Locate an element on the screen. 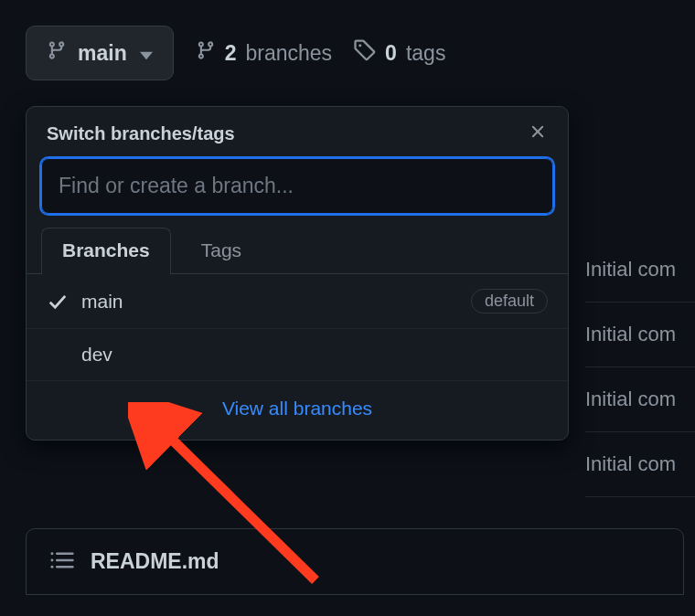 The image size is (695, 616). dropdown-tabs: Branches Tags is located at coordinates (297, 250).